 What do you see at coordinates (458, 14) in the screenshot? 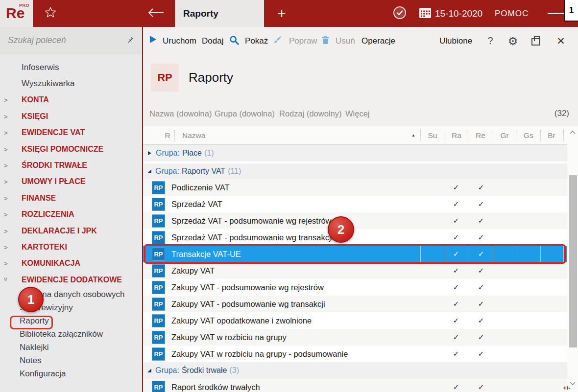
I see `work-date: 15-10-2020` at bounding box center [458, 14].